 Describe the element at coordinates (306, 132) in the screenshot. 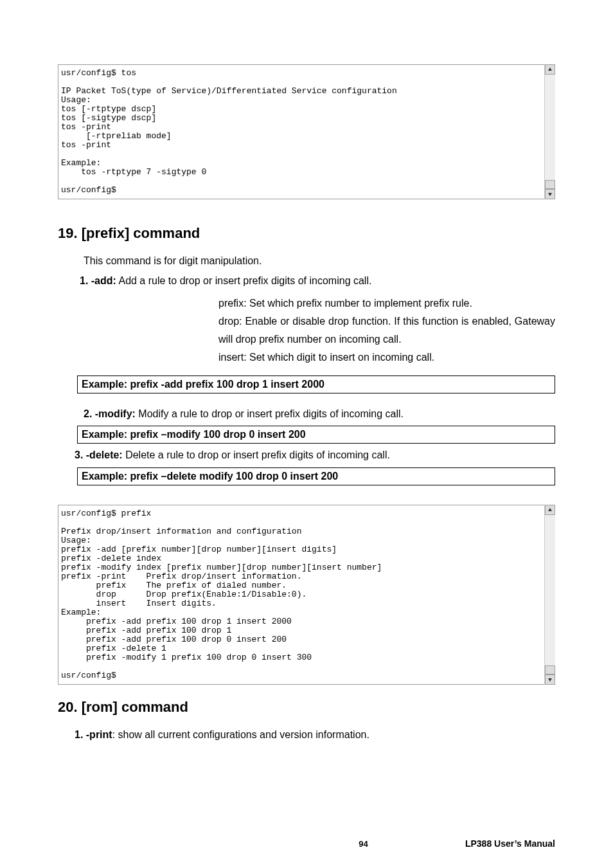

I see `terminal-block-tos: usr/config$ tos IP Packet ToS(type of Se…` at that location.